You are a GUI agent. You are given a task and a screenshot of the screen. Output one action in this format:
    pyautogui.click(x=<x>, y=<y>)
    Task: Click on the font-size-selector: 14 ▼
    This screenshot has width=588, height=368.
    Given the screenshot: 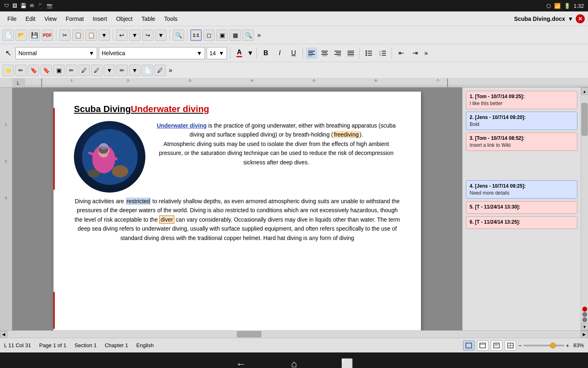 What is the action you would take?
    pyautogui.click(x=217, y=53)
    